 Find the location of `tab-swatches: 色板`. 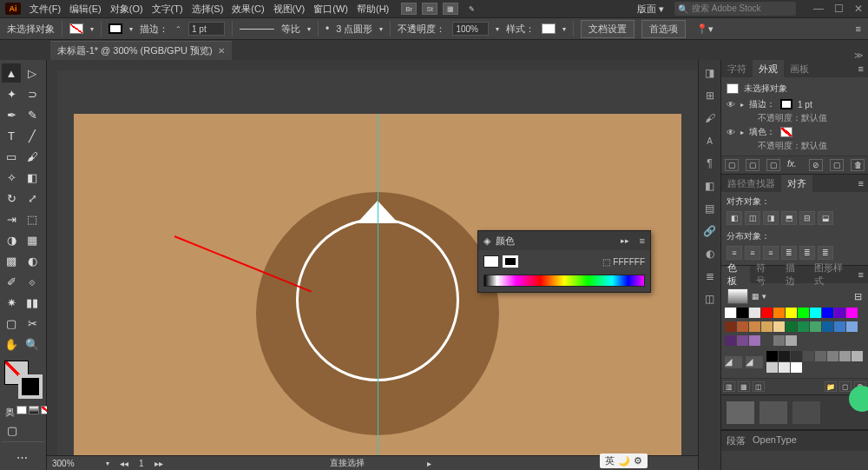

tab-swatches: 色板 is located at coordinates (736, 275).